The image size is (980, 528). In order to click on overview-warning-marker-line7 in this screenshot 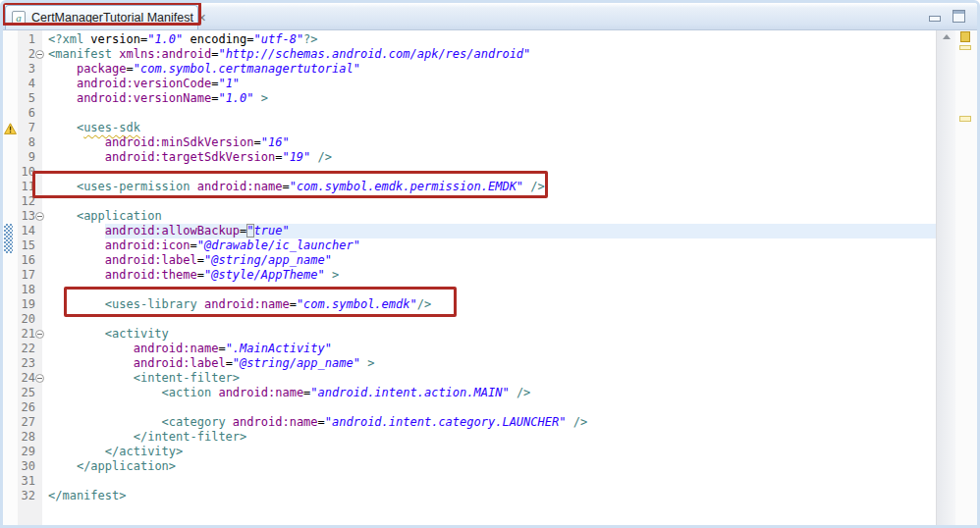, I will do `click(965, 119)`.